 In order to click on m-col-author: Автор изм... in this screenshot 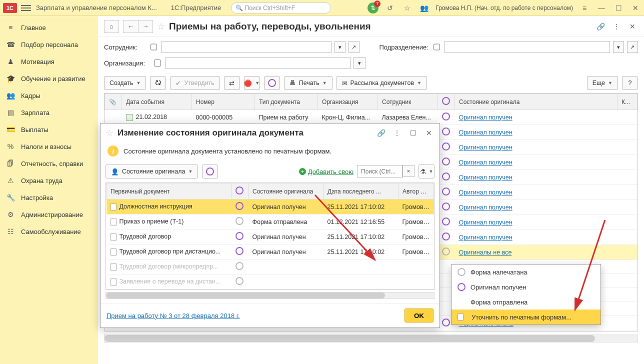, I will do `click(416, 192)`.